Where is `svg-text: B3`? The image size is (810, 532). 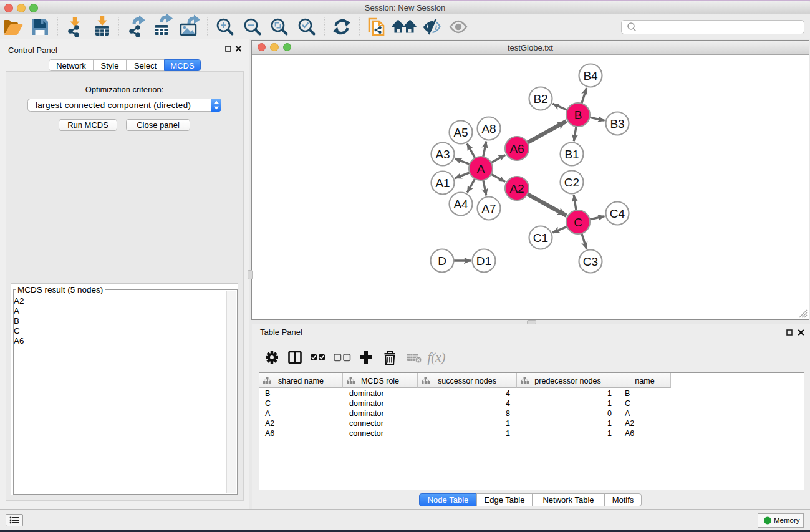 svg-text: B3 is located at coordinates (617, 123).